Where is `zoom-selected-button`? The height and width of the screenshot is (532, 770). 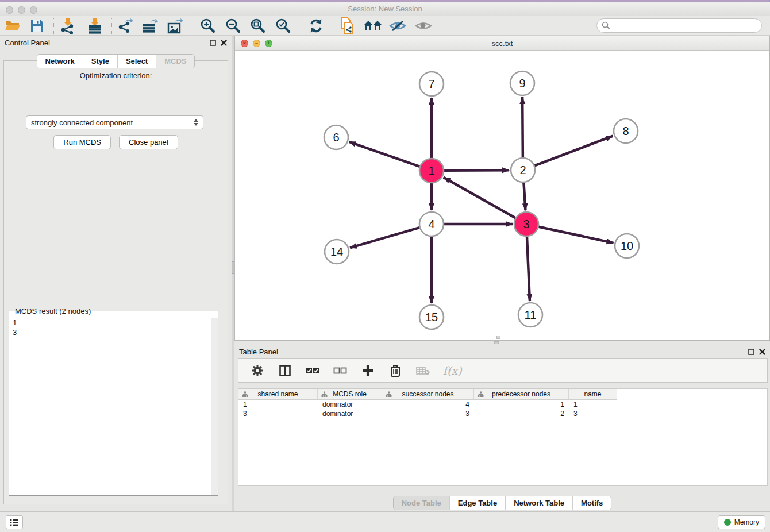 zoom-selected-button is located at coordinates (283, 26).